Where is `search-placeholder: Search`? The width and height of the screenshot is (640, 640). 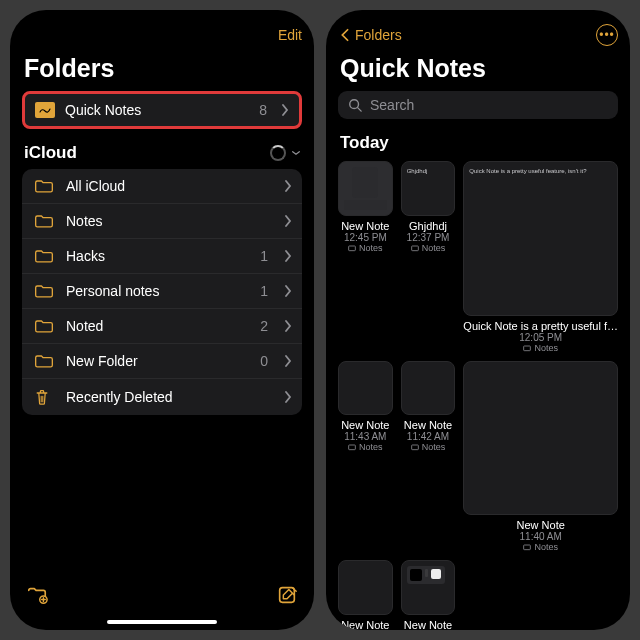 search-placeholder: Search is located at coordinates (392, 105).